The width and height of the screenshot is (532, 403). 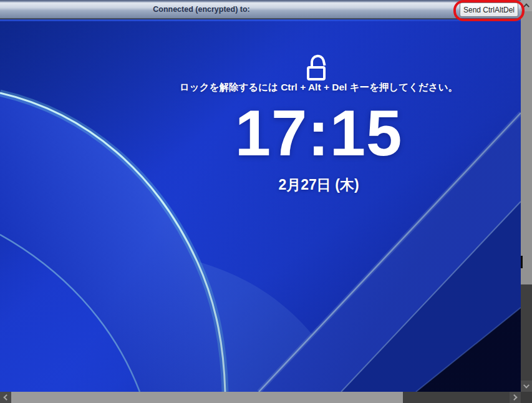 What do you see at coordinates (526, 397) in the screenshot?
I see `scrollbar-corner` at bounding box center [526, 397].